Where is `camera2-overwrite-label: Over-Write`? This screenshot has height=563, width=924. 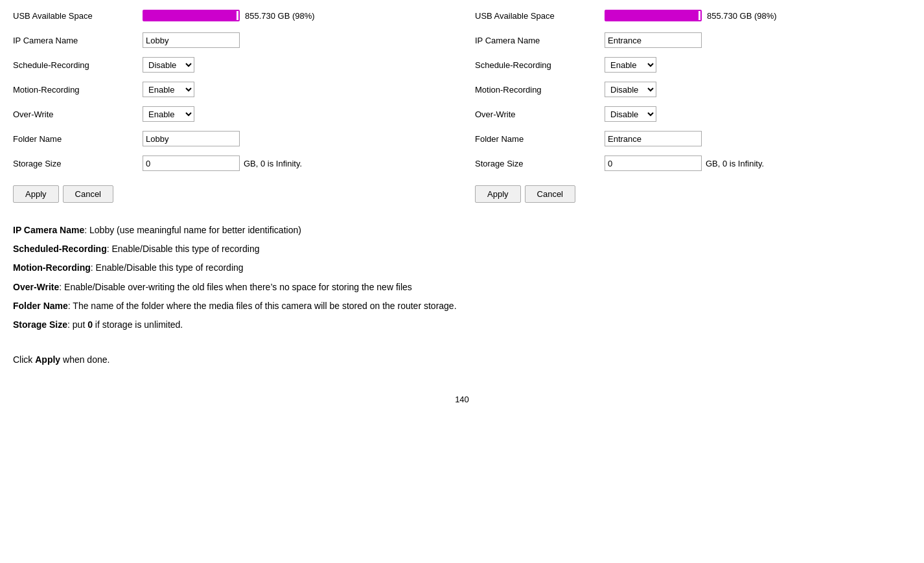 camera2-overwrite-label: Over-Write is located at coordinates (540, 114).